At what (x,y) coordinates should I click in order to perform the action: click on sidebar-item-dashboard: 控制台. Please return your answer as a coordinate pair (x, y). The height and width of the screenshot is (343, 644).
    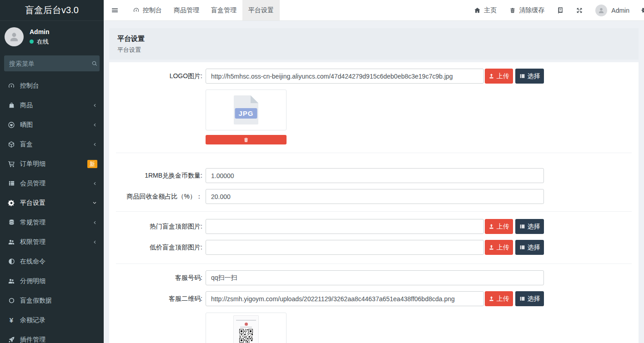
    Looking at the image, I should click on (52, 85).